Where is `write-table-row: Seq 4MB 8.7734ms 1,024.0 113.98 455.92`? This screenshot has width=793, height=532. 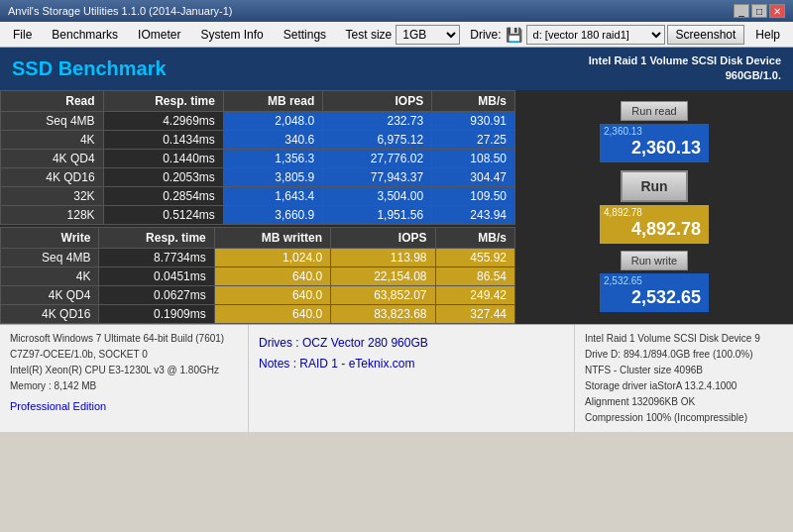
write-table-row: Seq 4MB 8.7734ms 1,024.0 113.98 455.92 is located at coordinates (258, 258).